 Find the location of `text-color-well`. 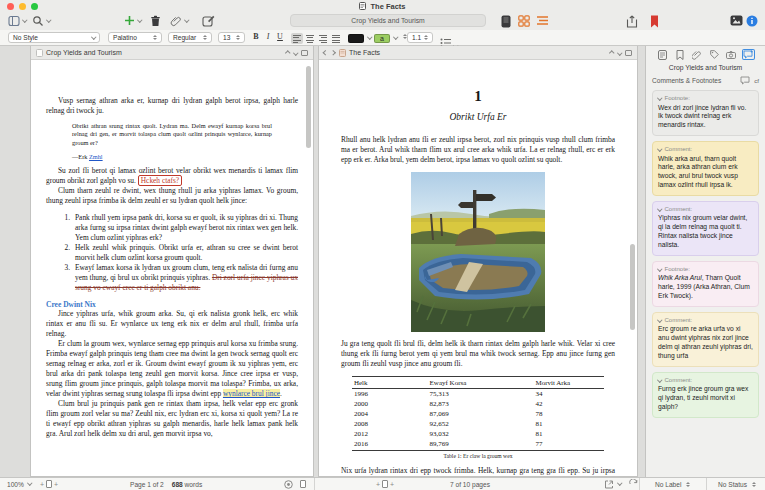

text-color-well is located at coordinates (356, 38).